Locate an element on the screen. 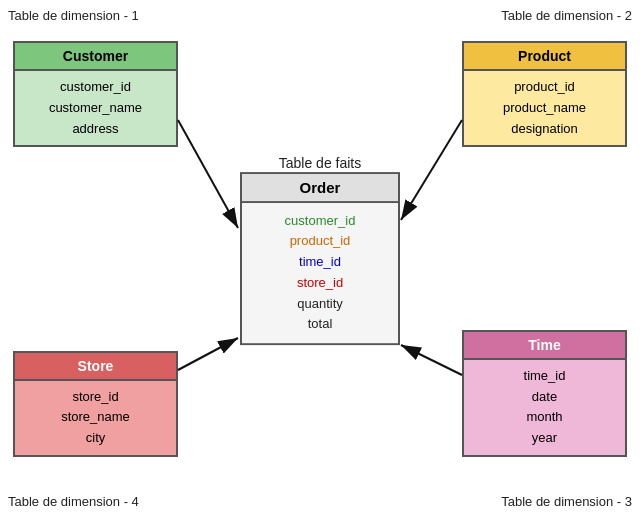  store-field-3: city is located at coordinates (96, 438).